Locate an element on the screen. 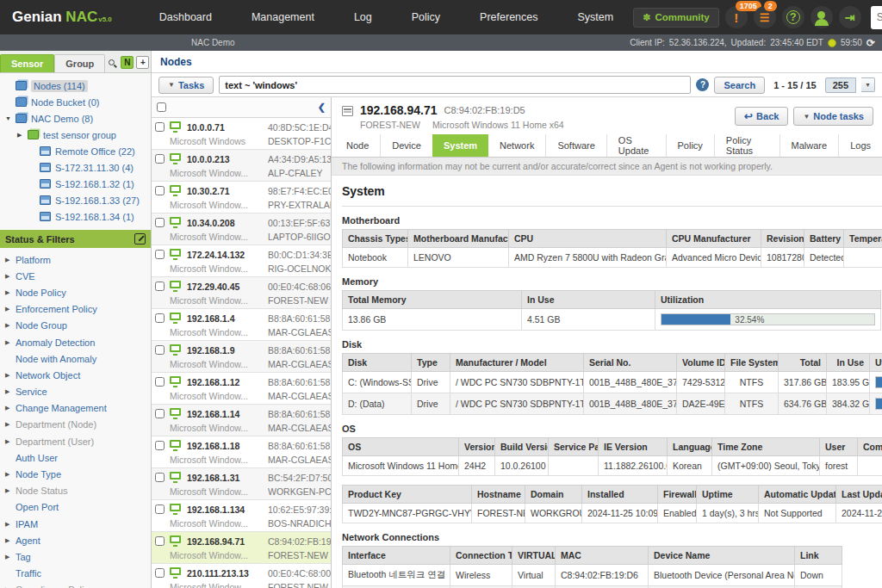 The width and height of the screenshot is (882, 588). tab-node: Node is located at coordinates (357, 145).